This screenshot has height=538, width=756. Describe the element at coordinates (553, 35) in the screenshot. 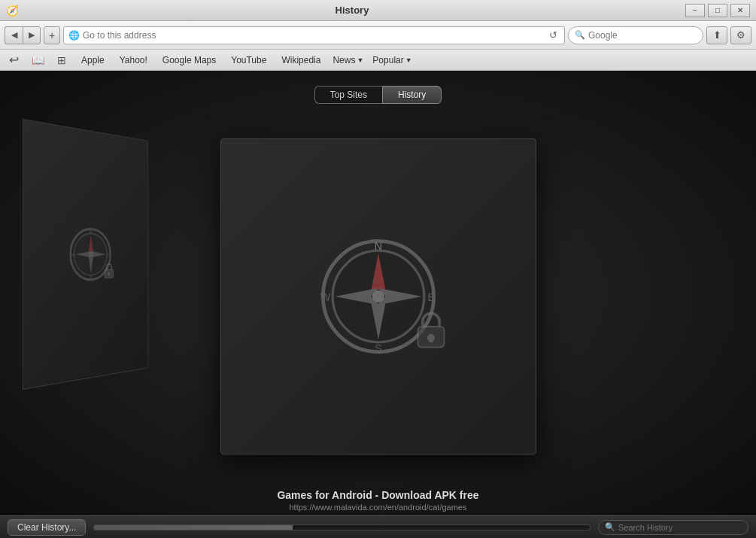

I see `refresh-button: ↺` at that location.